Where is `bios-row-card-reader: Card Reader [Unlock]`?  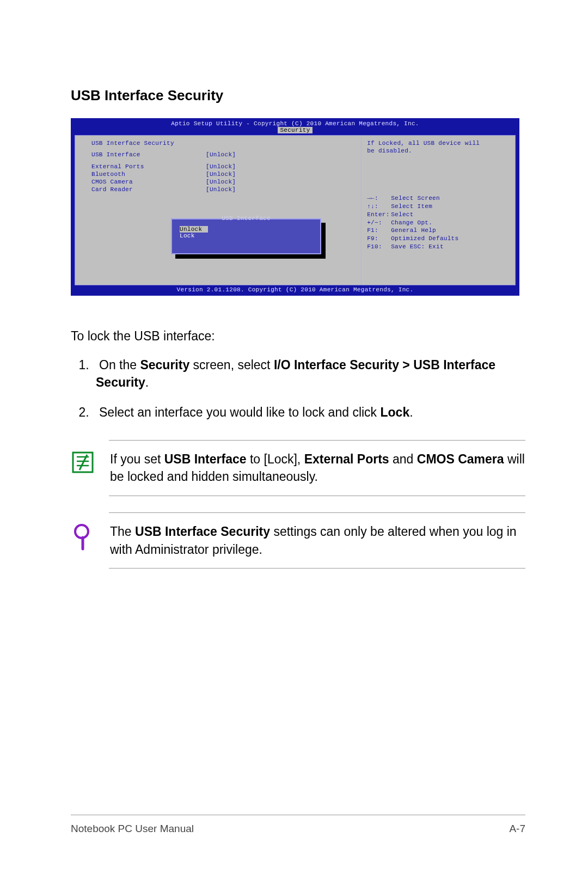 bios-row-card-reader: Card Reader [Unlock] is located at coordinates (218, 190).